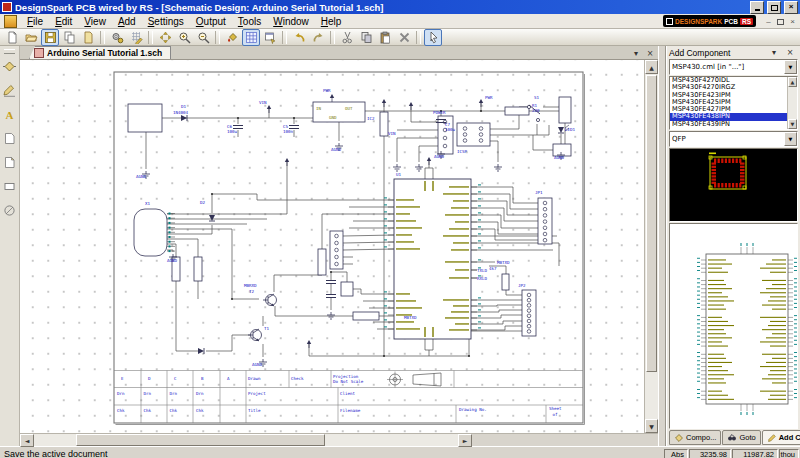  I want to click on doc-yellow-button, so click(88, 38).